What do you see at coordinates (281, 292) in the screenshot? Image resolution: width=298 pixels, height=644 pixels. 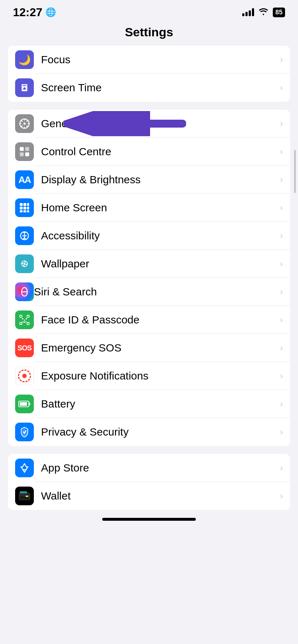 I see `siri-chevron-icon: ›` at bounding box center [281, 292].